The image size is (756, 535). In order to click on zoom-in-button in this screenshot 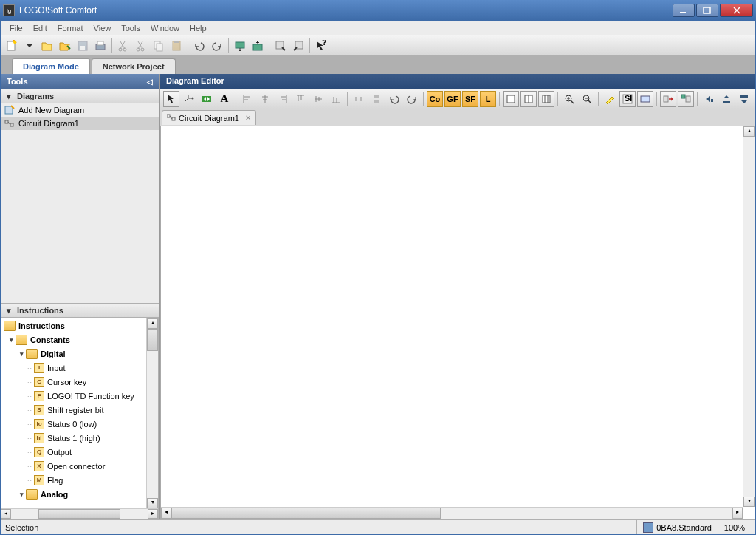, I will do `click(569, 99)`.